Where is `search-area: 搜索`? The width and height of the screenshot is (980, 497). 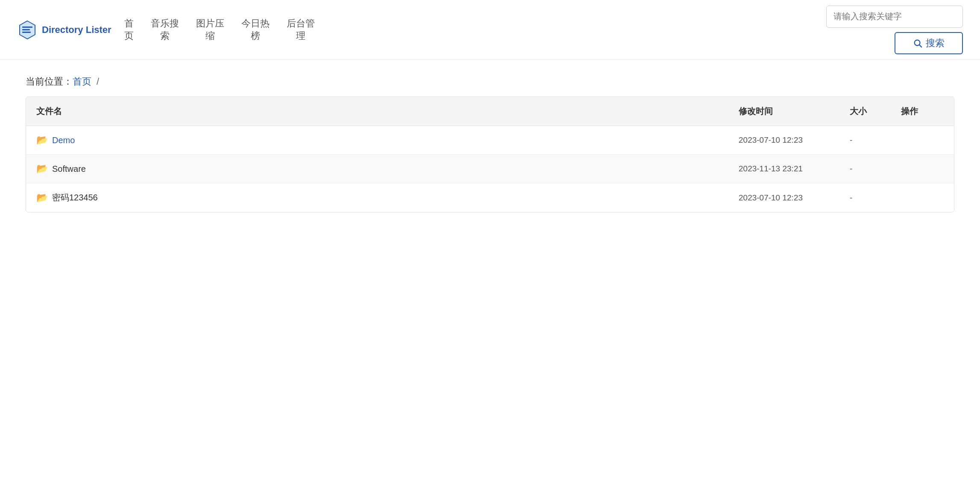
search-area: 搜索 is located at coordinates (895, 30).